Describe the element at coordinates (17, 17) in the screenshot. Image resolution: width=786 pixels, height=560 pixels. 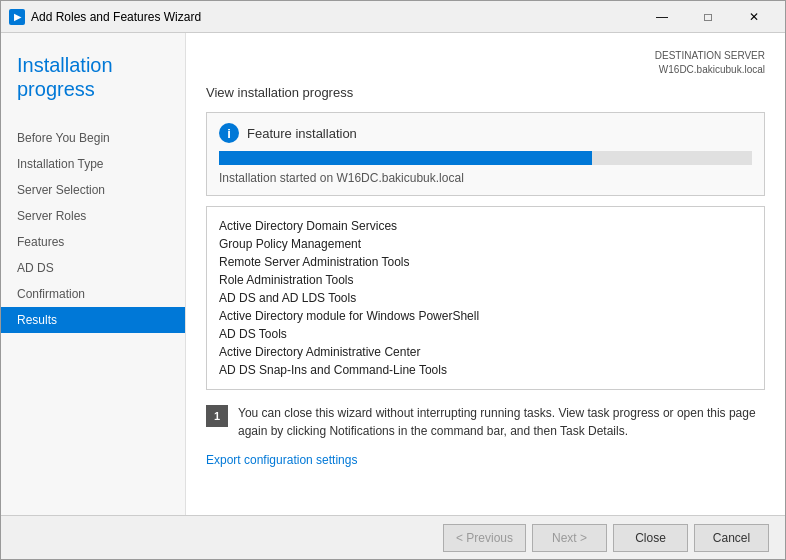
I see `app-icon: ▶` at that location.